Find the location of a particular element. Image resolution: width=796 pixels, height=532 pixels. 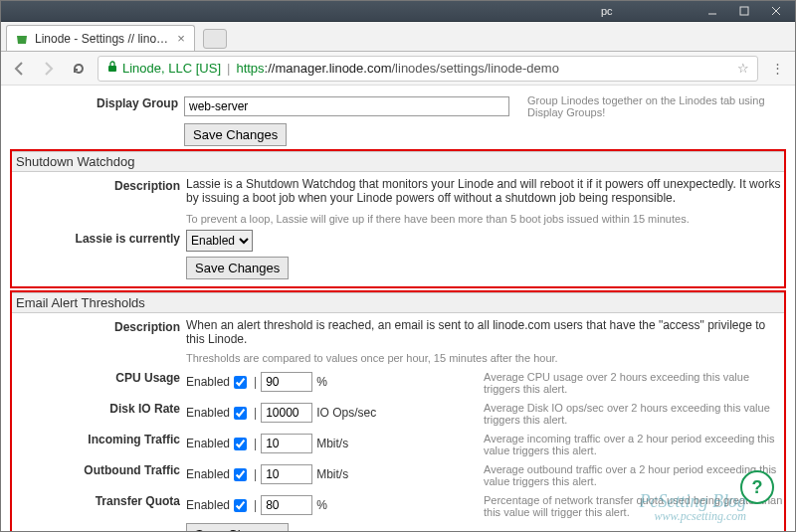

cpu-hint: Average CPU usage over 2 hours exceeding… is located at coordinates (625, 382).